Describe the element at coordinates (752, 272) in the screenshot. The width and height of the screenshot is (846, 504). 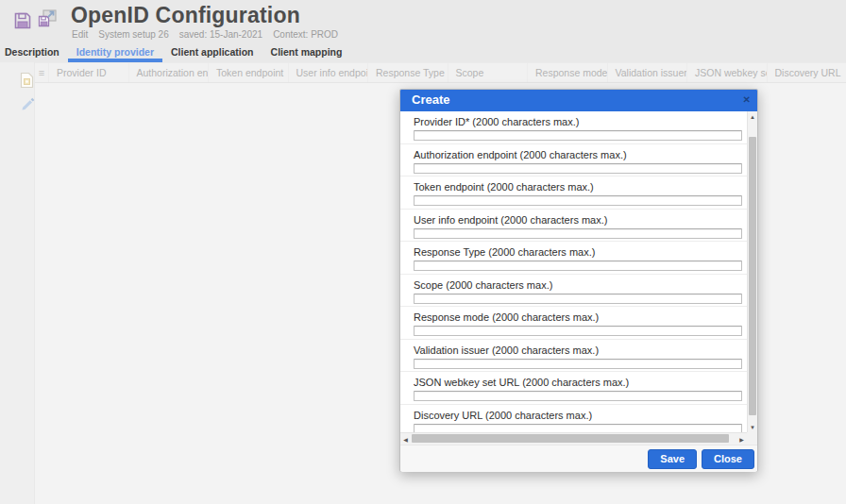
I see `vertical-scrollbar: ▲ ▼` at that location.